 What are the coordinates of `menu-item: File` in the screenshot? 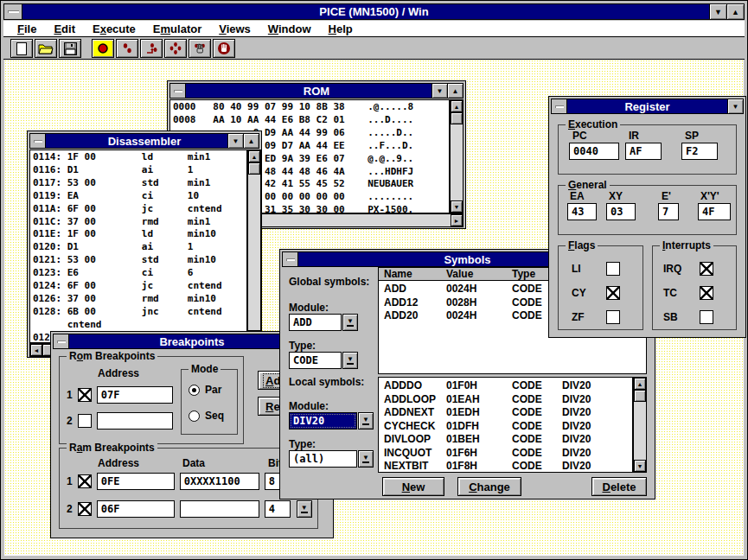 It's located at (27, 29).